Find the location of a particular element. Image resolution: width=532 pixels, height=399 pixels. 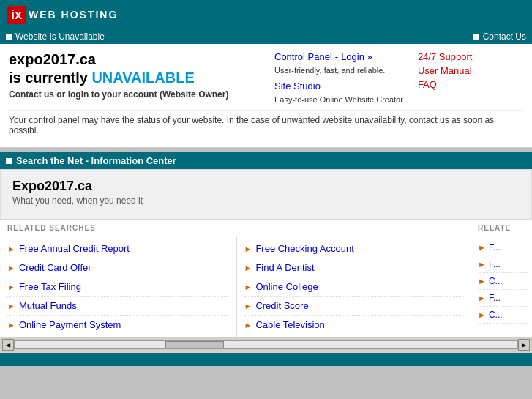

scroll-thumb is located at coordinates (195, 345).